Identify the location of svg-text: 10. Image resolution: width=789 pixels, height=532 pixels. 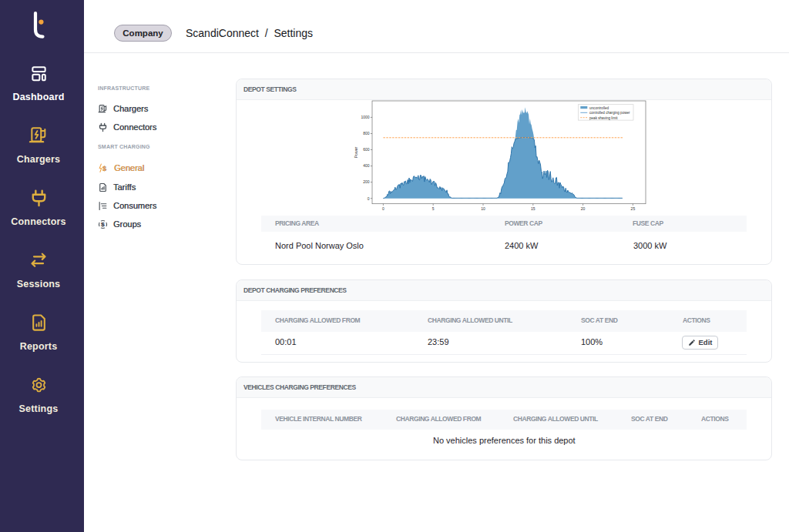
(483, 209).